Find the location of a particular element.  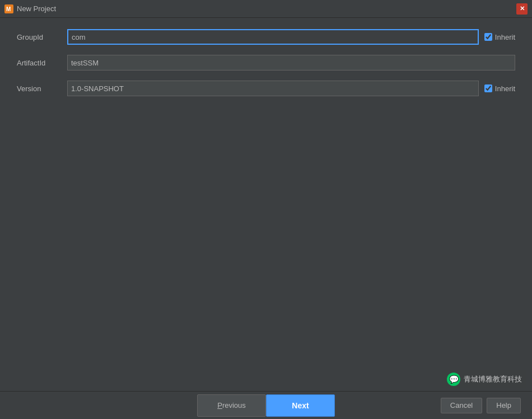

previous-label: Previous is located at coordinates (232, 405).